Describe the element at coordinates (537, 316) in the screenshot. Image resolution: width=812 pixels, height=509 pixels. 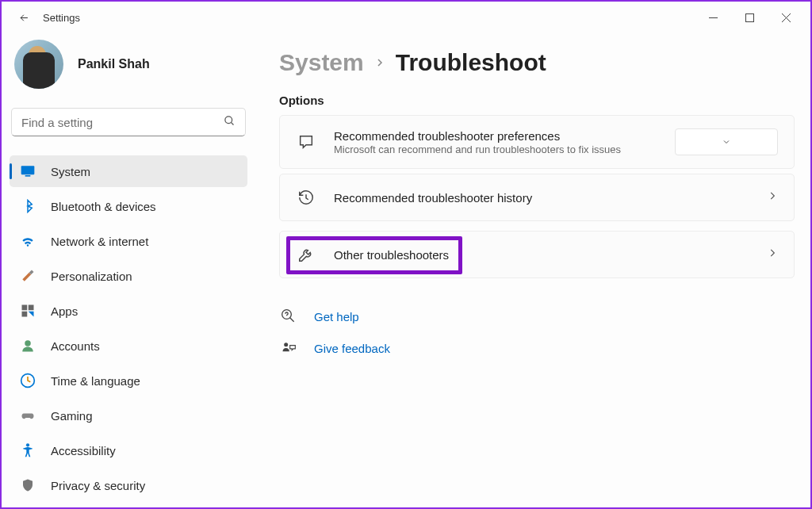
I see `get-help-link: Get help` at that location.